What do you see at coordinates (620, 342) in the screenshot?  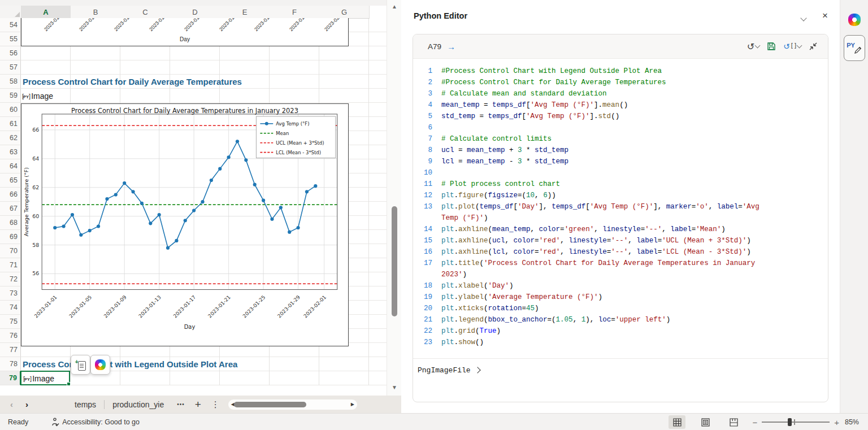 I see `code-line: 23plt.show()` at bounding box center [620, 342].